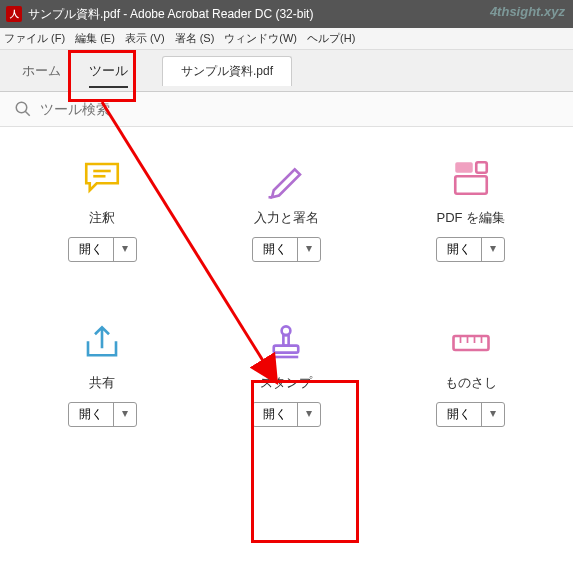 The height and width of the screenshot is (580, 573). Describe the element at coordinates (331, 38) in the screenshot. I see `menu-help: ヘルプ(H)` at that location.